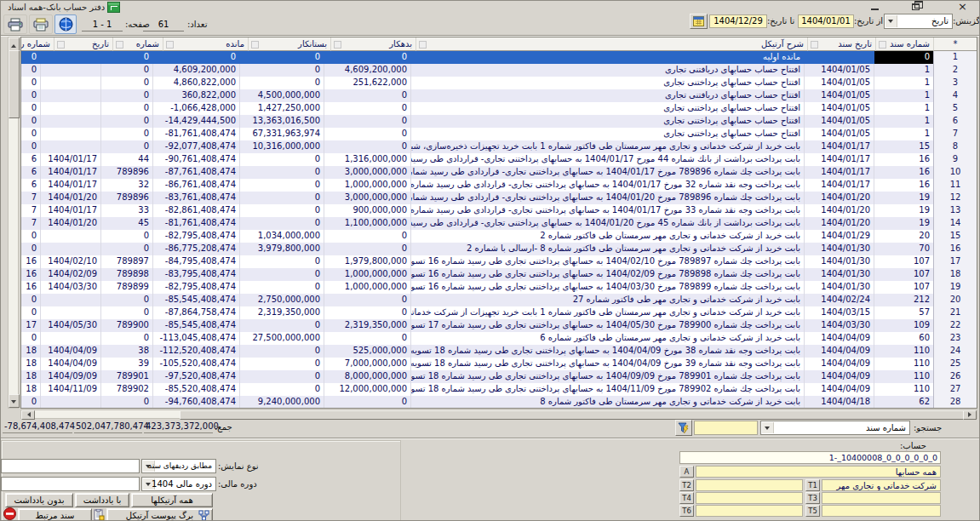 This screenshot has width=980, height=521. What do you see at coordinates (126, 186) in the screenshot?
I see `cell-number: 32` at bounding box center [126, 186].